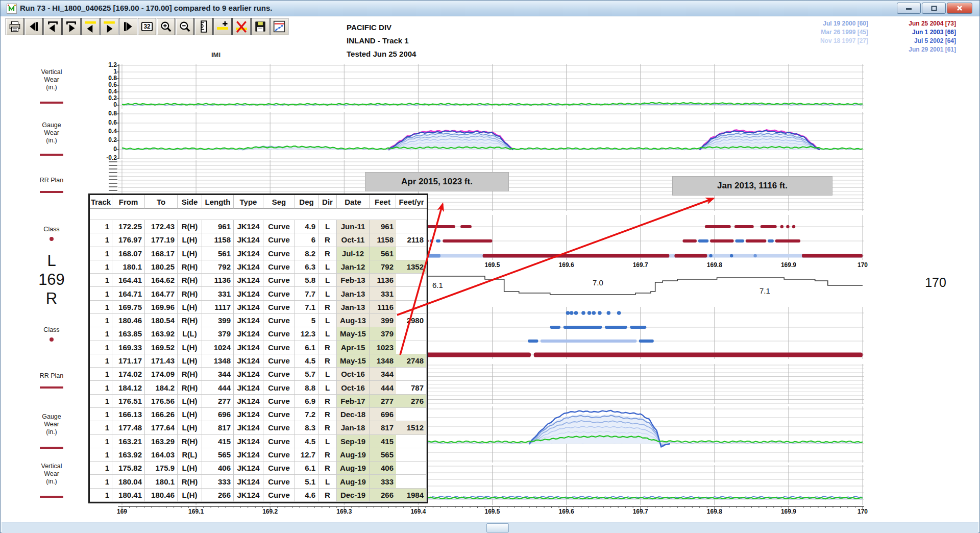  Describe the element at coordinates (218, 321) in the screenshot. I see `table-cell: 399` at that location.